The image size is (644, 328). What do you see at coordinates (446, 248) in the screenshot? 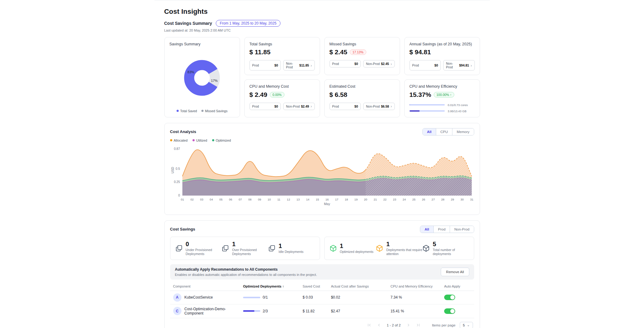
I see `stat-total-deployments: 5 Total number of deployments` at bounding box center [446, 248].